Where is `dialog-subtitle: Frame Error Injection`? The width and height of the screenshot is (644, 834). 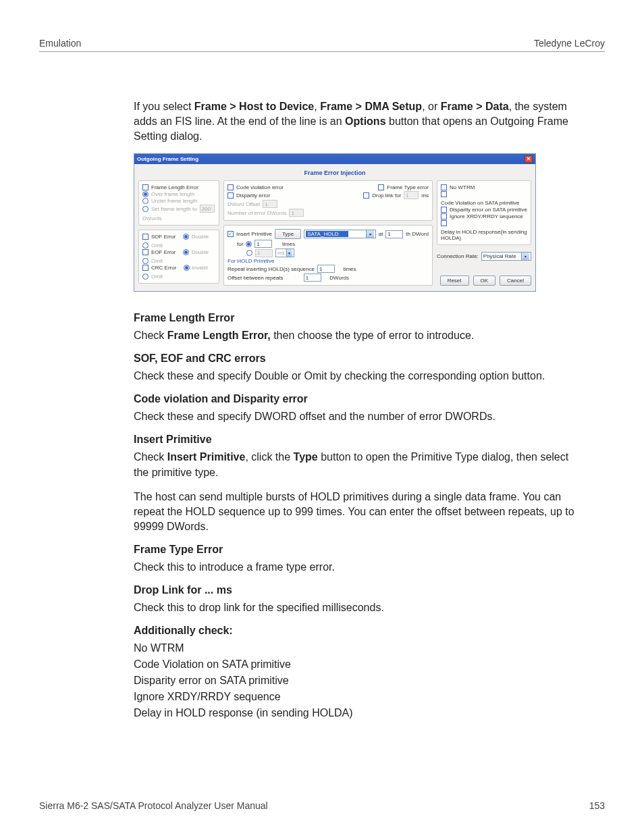
dialog-subtitle: Frame Error Injection is located at coordinates (335, 172).